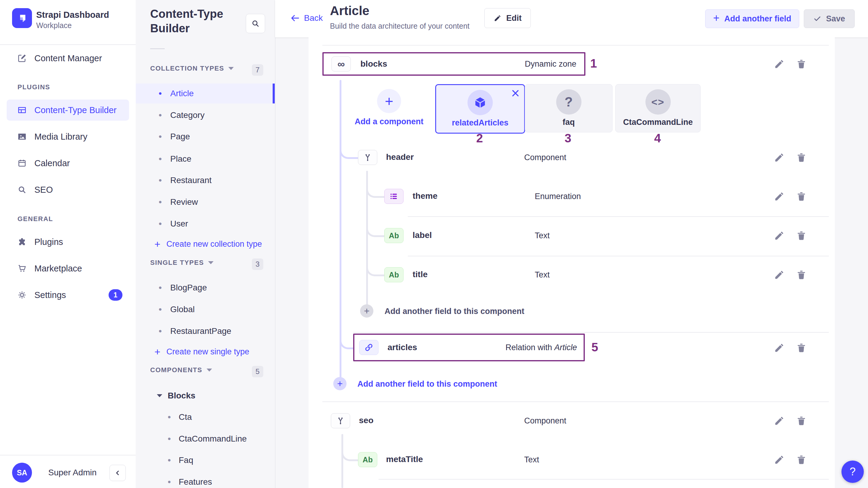 This screenshot has width=868, height=488. I want to click on sidebar-item-marketplace: Marketplace, so click(68, 268).